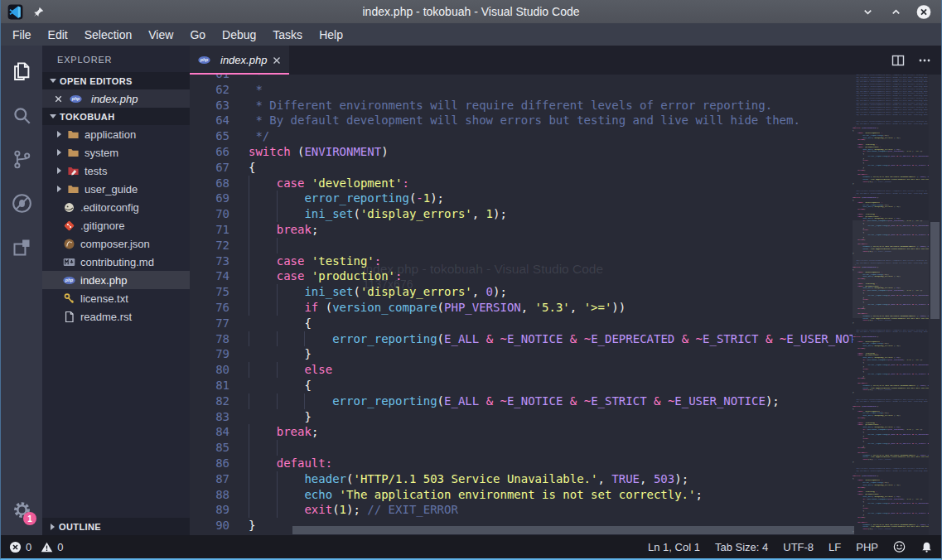 The height and width of the screenshot is (560, 942). I want to click on git-icon, so click(70, 225).